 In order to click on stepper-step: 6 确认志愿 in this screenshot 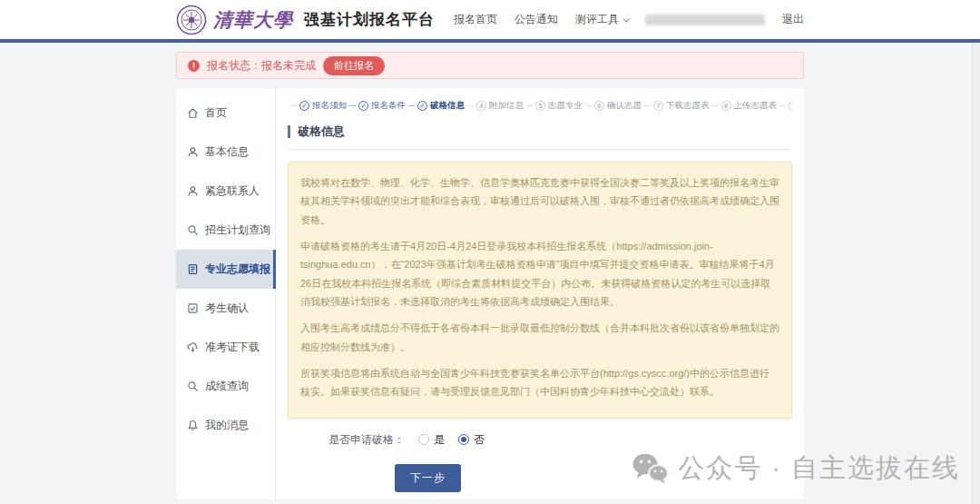, I will do `click(612, 105)`.